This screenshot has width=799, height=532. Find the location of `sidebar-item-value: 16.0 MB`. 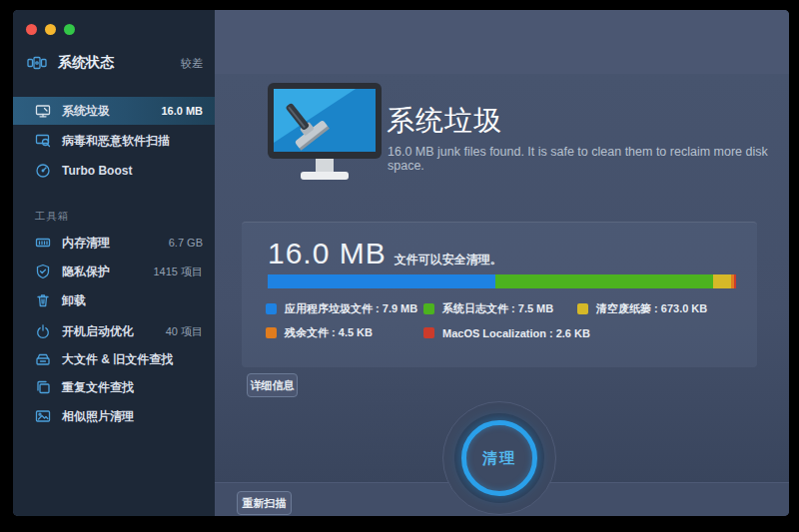

sidebar-item-value: 16.0 MB is located at coordinates (182, 111).